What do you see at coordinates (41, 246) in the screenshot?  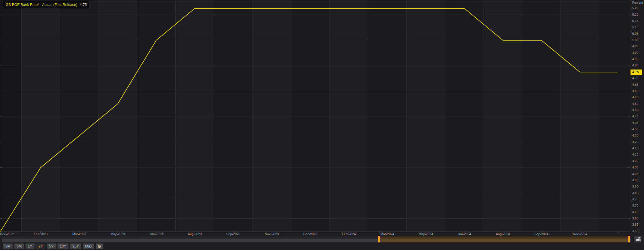 I see `range-button-2y: 2Y` at bounding box center [41, 246].